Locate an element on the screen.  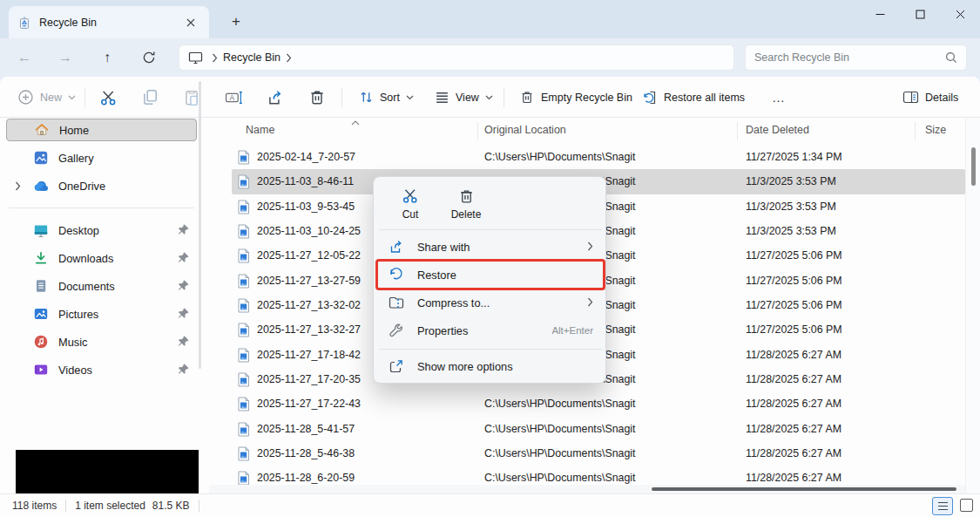
sidebar-item-downloads: Downloads is located at coordinates (101, 258).